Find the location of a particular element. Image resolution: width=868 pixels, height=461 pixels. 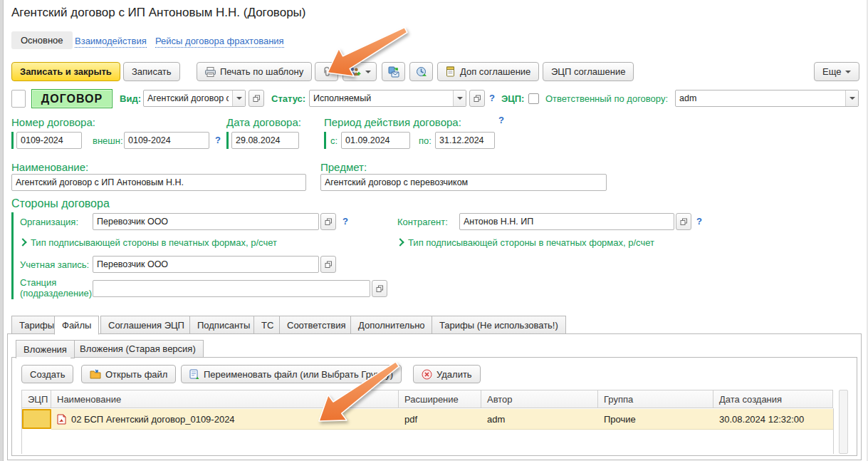

period-help: ? is located at coordinates (501, 120).